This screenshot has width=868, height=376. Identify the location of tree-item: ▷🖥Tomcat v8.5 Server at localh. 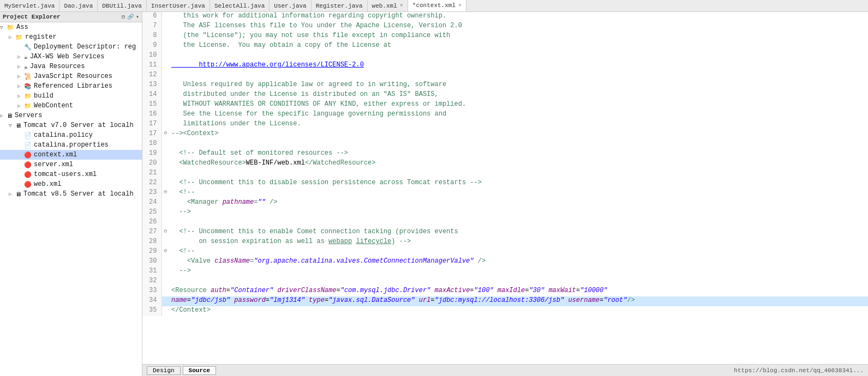
(71, 194).